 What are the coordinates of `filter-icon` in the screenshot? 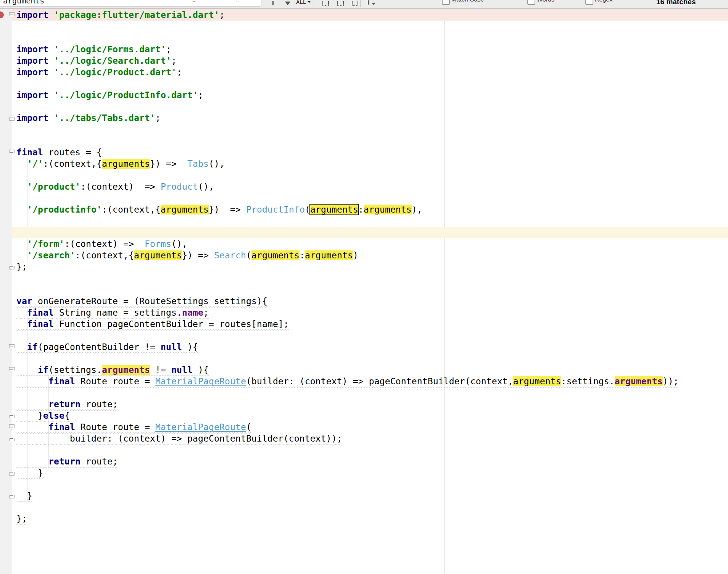 It's located at (369, 2).